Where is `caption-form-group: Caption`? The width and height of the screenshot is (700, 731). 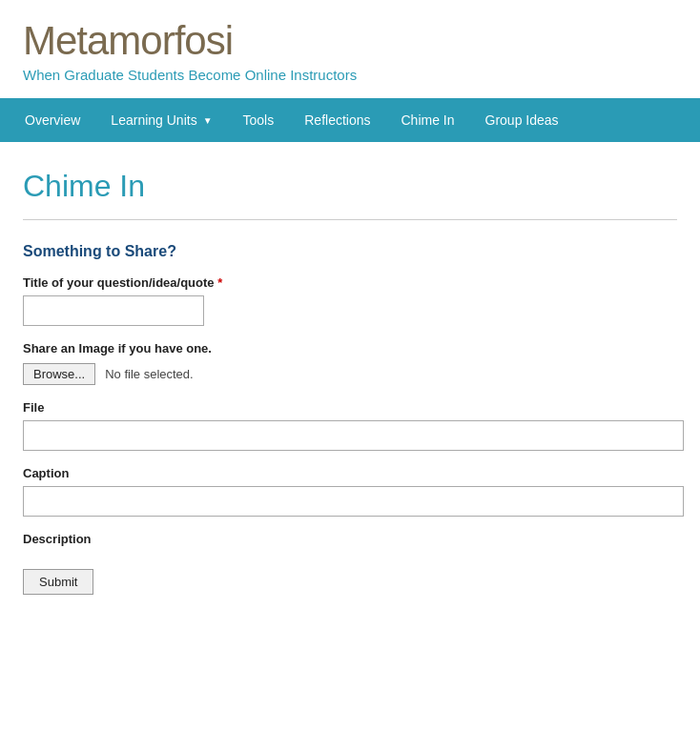
caption-form-group: Caption is located at coordinates (350, 492).